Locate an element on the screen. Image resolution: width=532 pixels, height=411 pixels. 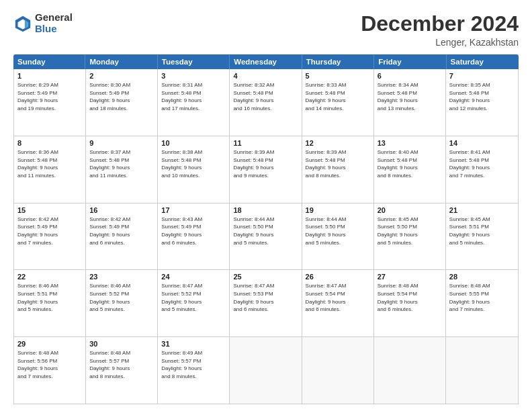
cell-text: Sunrise: 8:48 AMSunset: 5:55 PMDaylight:… is located at coordinates (482, 298).